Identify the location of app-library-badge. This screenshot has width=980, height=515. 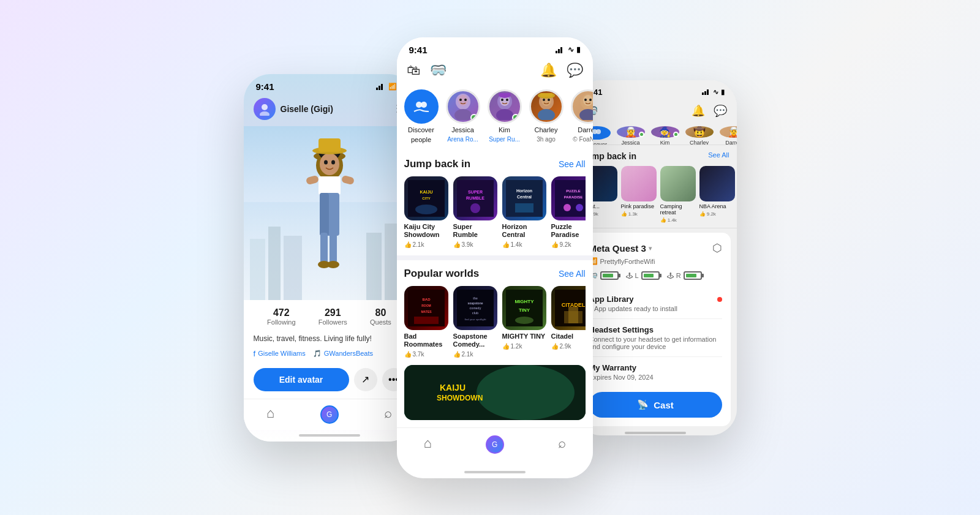
(720, 299).